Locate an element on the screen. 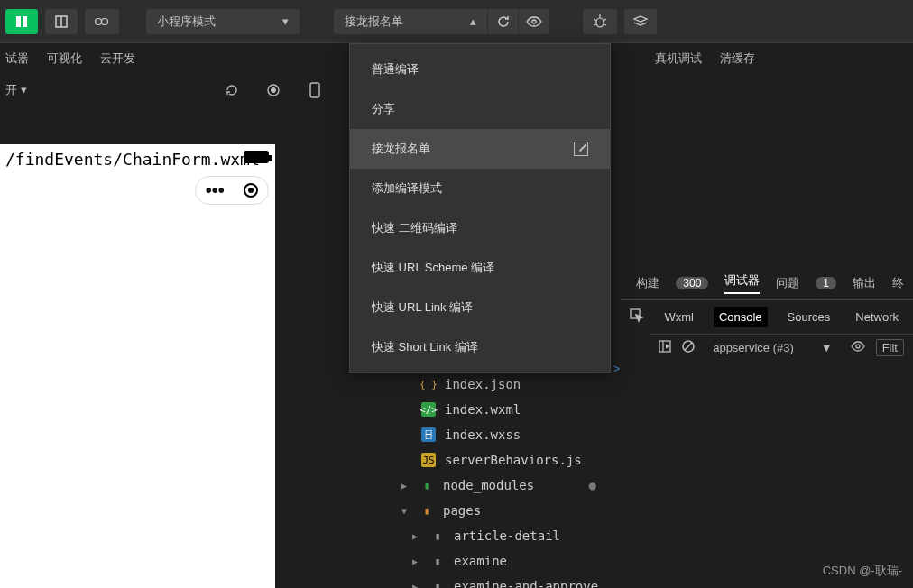 Image resolution: width=913 pixels, height=588 pixels. clear-console-icon is located at coordinates (688, 348).